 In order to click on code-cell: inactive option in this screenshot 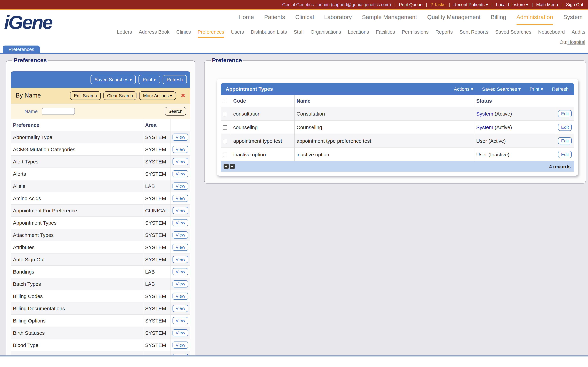, I will do `click(263, 154)`.